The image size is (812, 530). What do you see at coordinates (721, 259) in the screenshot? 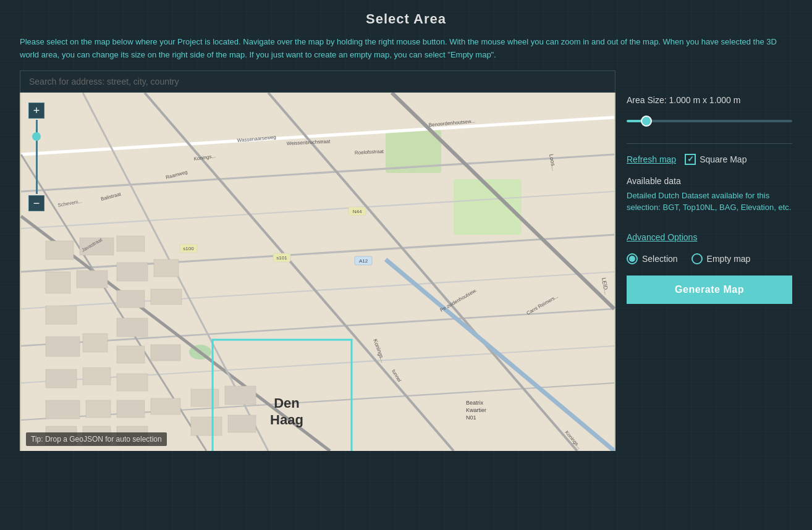
I see `radio-empty-map: Empty map` at bounding box center [721, 259].